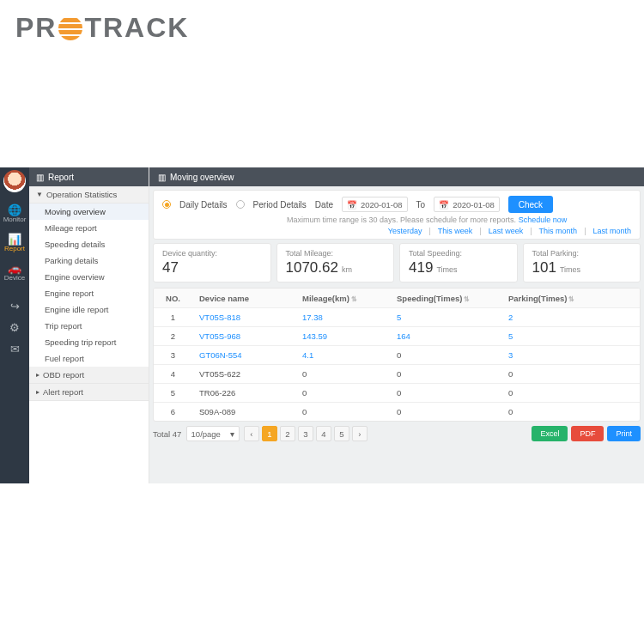  I want to click on footer-icon-1: ⚙, so click(15, 328).